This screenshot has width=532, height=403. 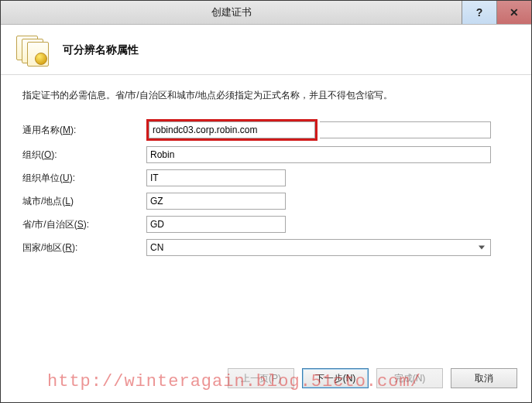 I want to click on row-state: 省/市/自治区(S):, so click(x=266, y=224).